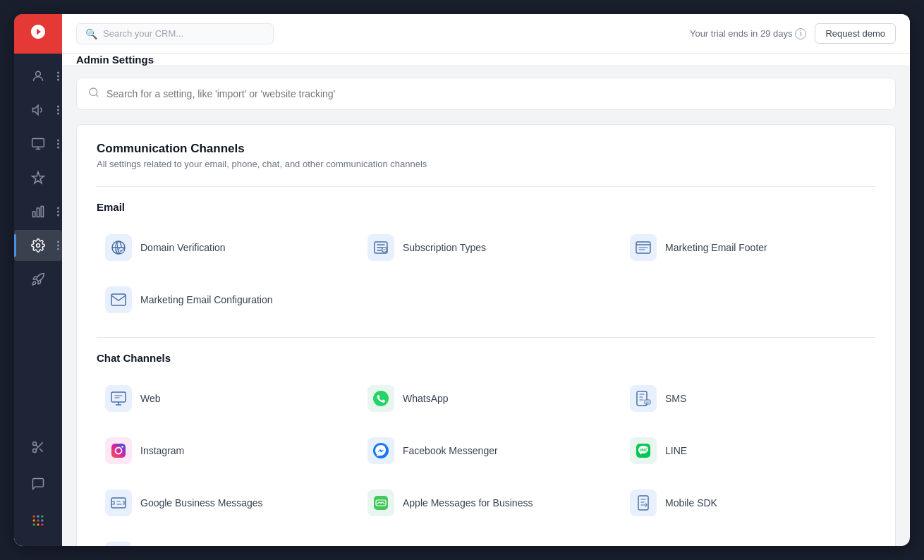 The image size is (924, 560). Describe the element at coordinates (38, 76) in the screenshot. I see `sidebar-item-contacts` at that location.